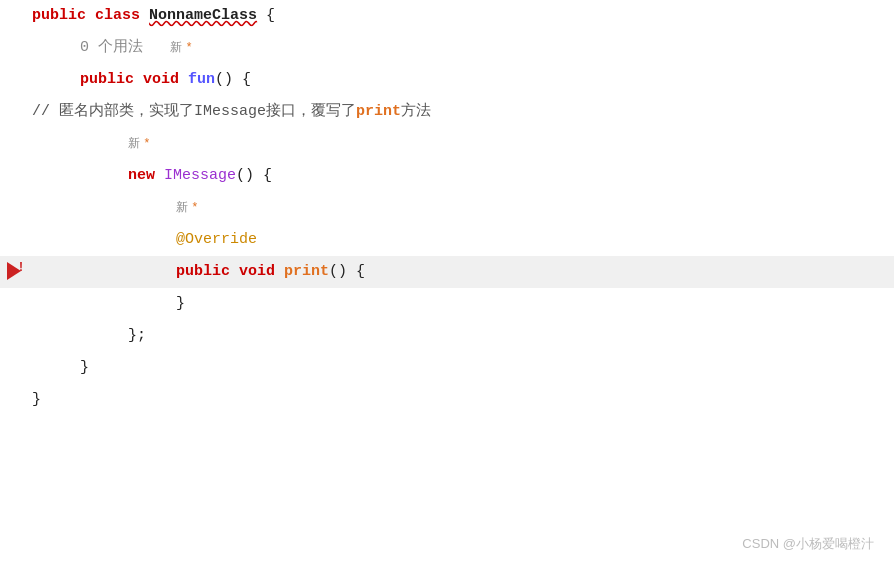 Image resolution: width=894 pixels, height=565 pixels. What do you see at coordinates (178, 47) in the screenshot?
I see `new-hint-1: 新` at bounding box center [178, 47].